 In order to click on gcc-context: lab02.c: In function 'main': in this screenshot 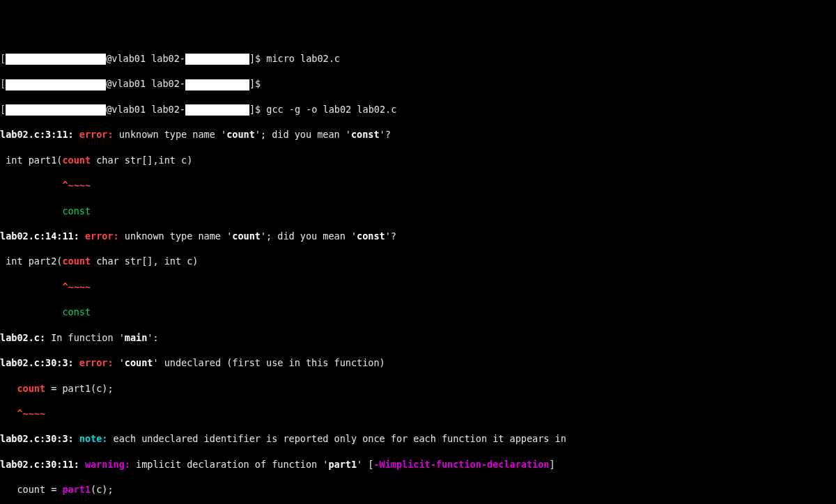, I will do `click(418, 338)`.